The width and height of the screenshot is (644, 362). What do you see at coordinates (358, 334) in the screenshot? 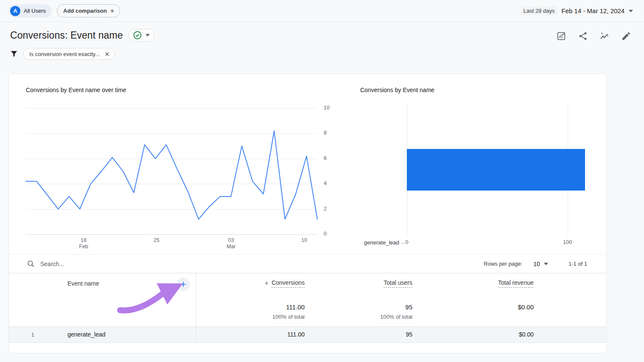
I see `cell-total-users: 95` at bounding box center [358, 334].